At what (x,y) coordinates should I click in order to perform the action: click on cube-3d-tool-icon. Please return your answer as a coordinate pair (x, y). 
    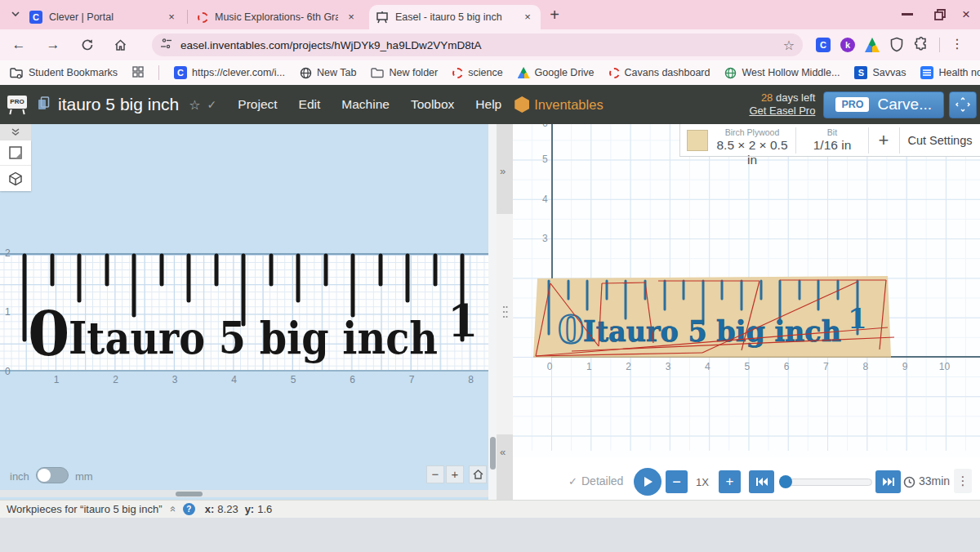
    Looking at the image, I should click on (16, 178).